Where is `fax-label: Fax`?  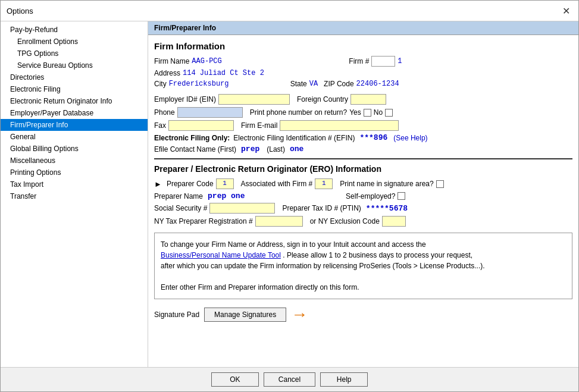
fax-label: Fax is located at coordinates (160, 126).